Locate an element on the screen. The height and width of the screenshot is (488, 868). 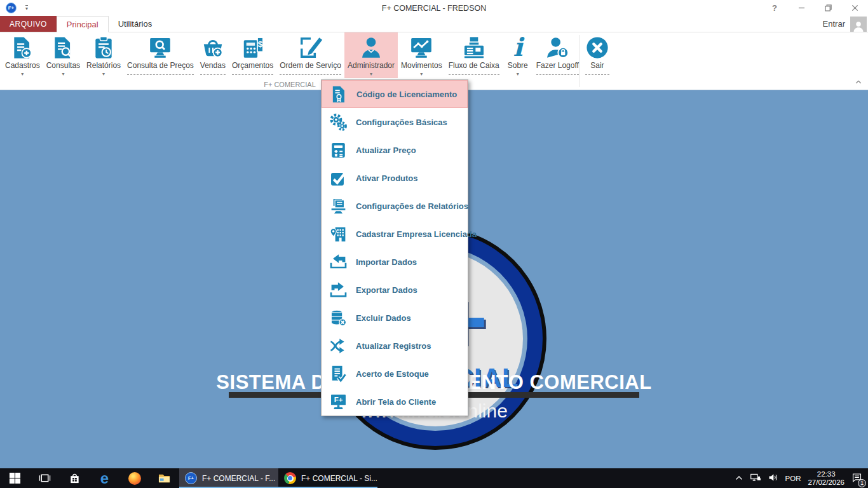
building-pin-icon is located at coordinates (338, 234).